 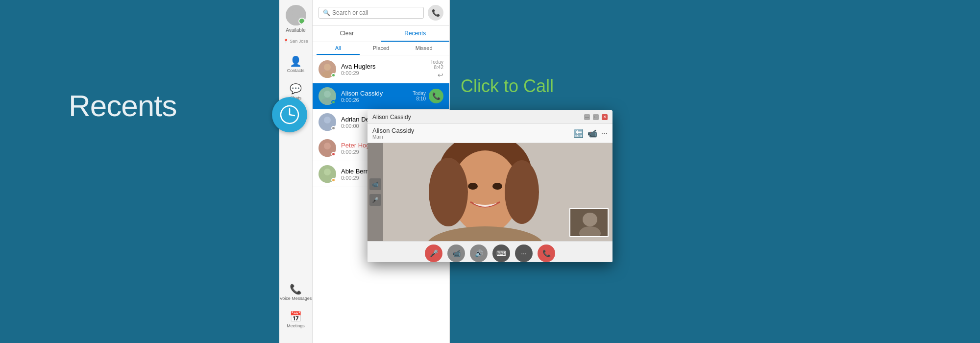 What do you see at coordinates (296, 319) in the screenshot?
I see `sidebar-item-meetings: 📅 Meetings` at bounding box center [296, 319].